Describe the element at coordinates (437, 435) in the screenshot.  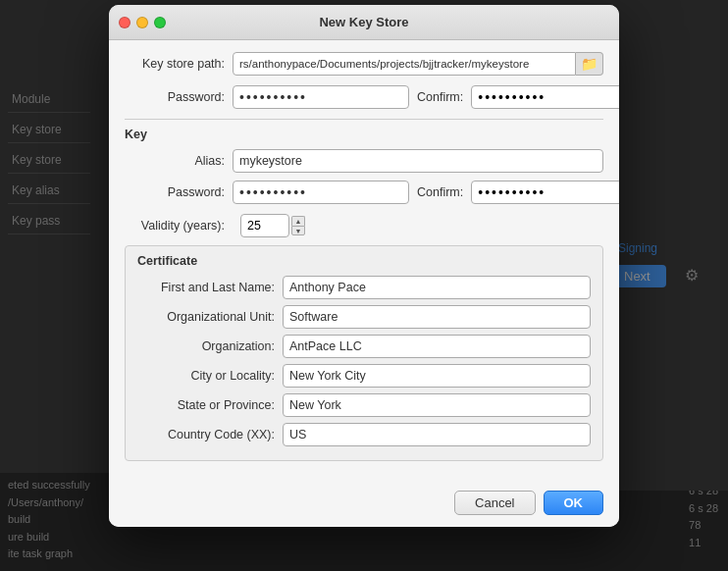
I see `country-input` at that location.